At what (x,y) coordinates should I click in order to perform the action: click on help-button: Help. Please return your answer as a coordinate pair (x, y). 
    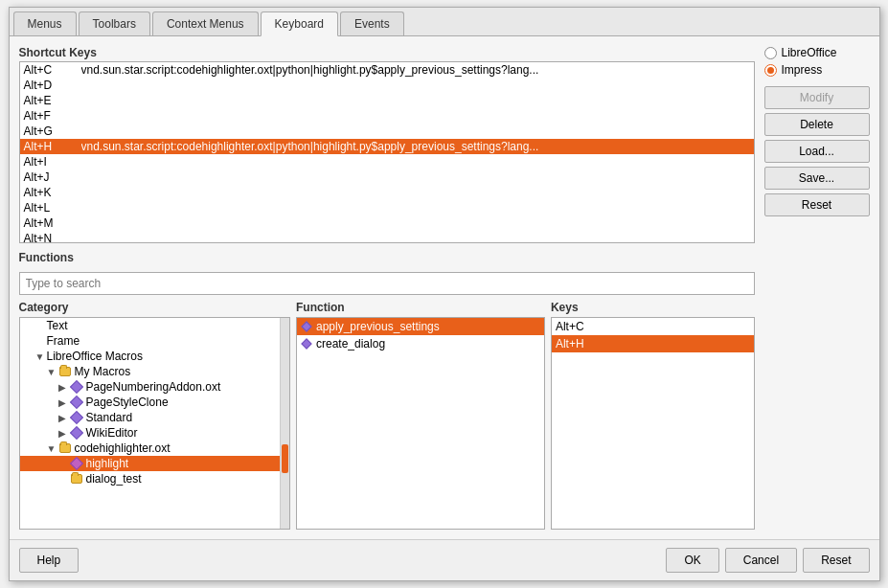
    Looking at the image, I should click on (50, 560).